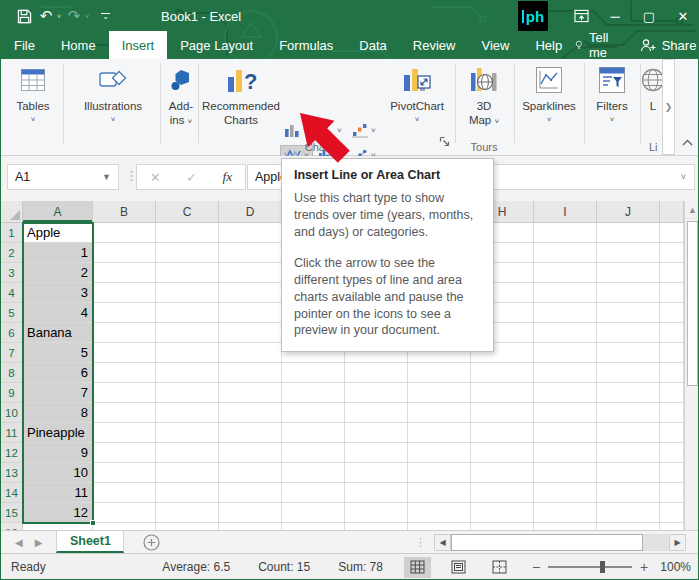  Describe the element at coordinates (250, 513) in the screenshot. I see `cell-D15` at that location.